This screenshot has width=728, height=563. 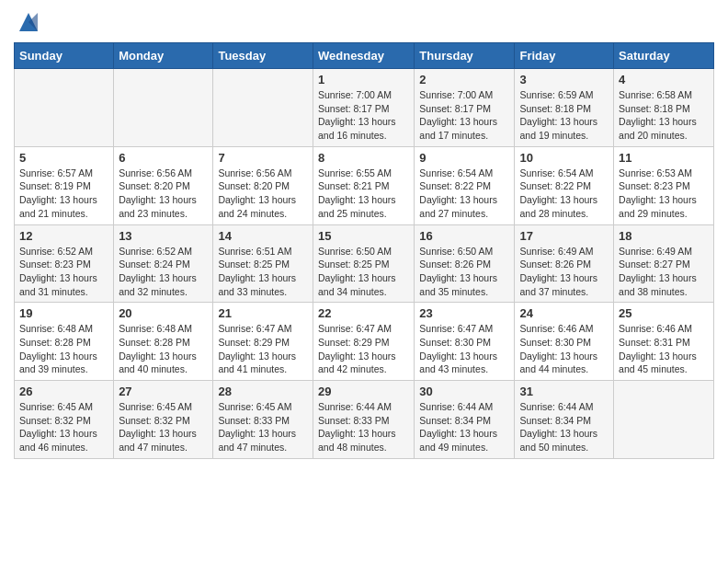 I want to click on day-number: 22, so click(x=364, y=313).